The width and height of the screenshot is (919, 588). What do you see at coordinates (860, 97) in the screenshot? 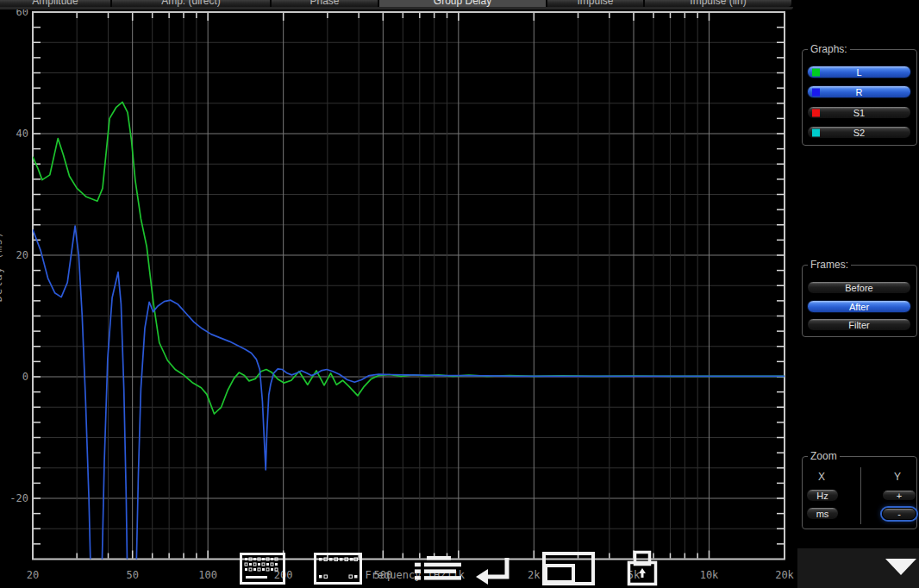
I see `graphs-panel: Graphs: L R S1 S2` at bounding box center [860, 97].